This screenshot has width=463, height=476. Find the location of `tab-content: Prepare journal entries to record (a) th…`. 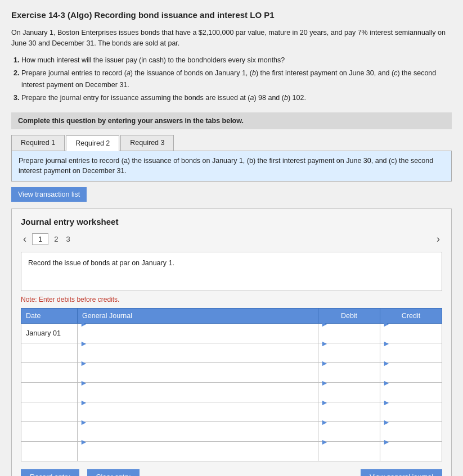

tab-content: Prepare journal entries to record (a) th… is located at coordinates (232, 166).